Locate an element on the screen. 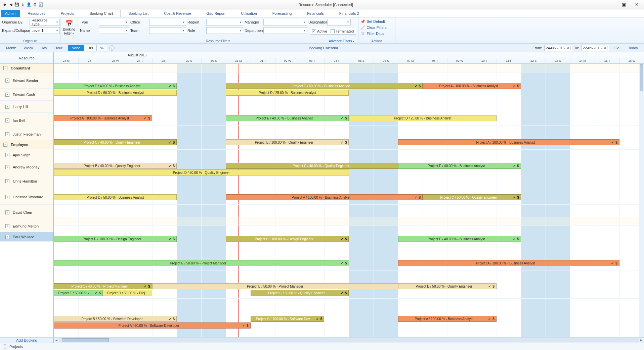 The image size is (644, 350). gear-icon: ⚙ is located at coordinates (35, 5).